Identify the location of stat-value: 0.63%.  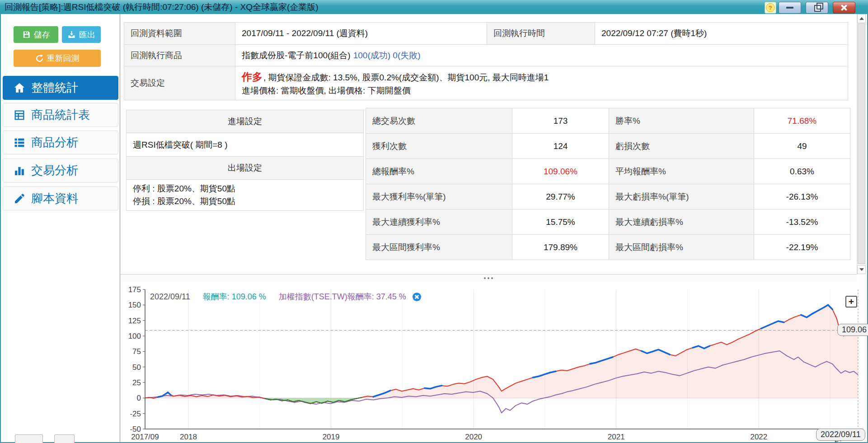
(802, 172).